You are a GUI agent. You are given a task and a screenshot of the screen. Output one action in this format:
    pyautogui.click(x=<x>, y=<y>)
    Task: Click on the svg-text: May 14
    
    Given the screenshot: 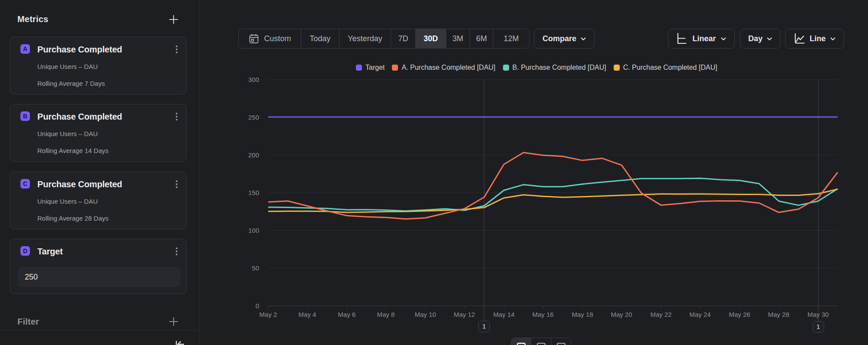 What is the action you would take?
    pyautogui.click(x=503, y=315)
    